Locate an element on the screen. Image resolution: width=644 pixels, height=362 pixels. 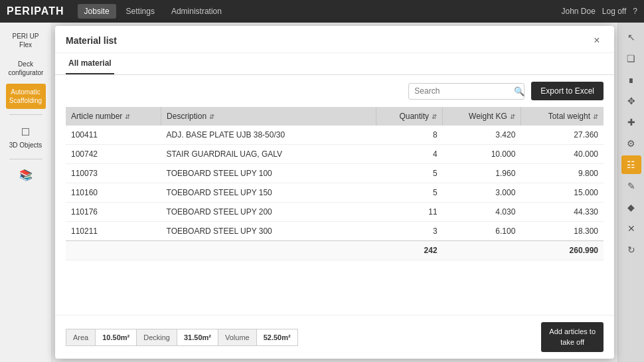
add-articles-button: Add articles totake off is located at coordinates (572, 337).